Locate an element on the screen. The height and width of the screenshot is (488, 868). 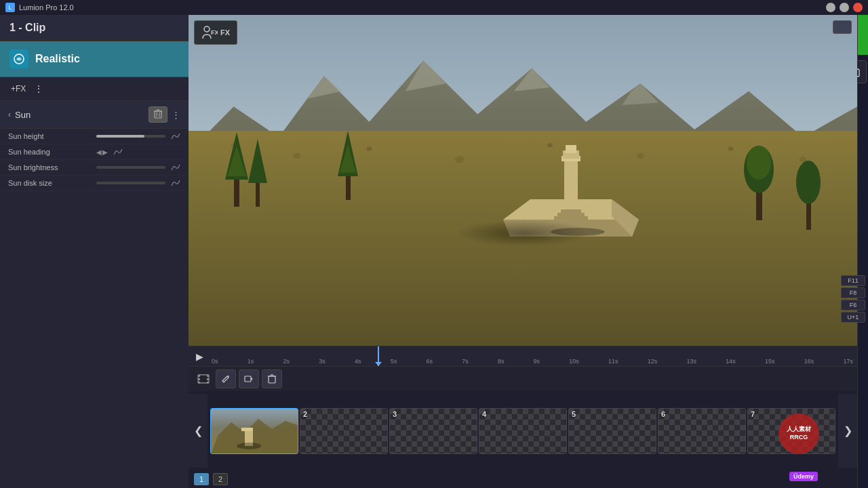
ruler-8s: 8s is located at coordinates (501, 361).